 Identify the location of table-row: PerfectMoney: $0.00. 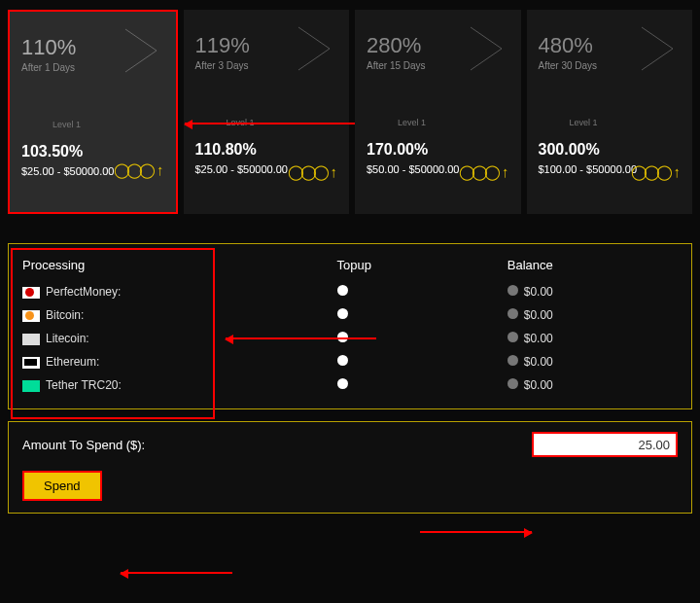
(350, 292).